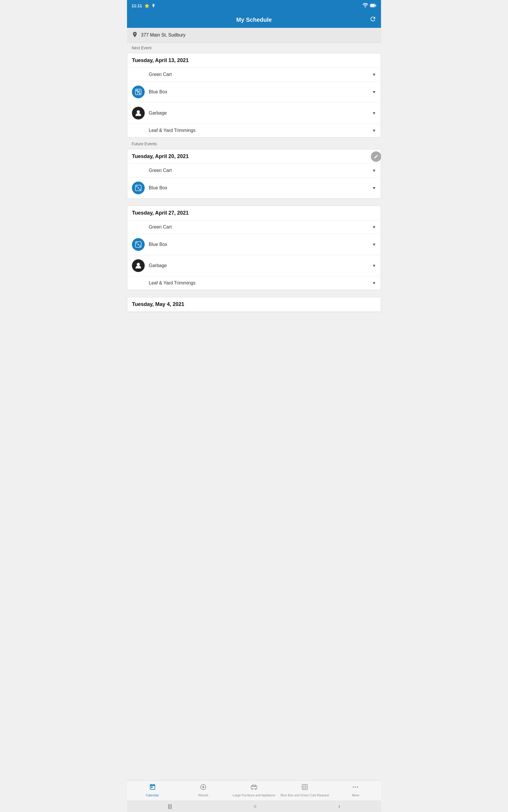 This screenshot has height=812, width=508. I want to click on future-events-label: Future Events, so click(254, 143).